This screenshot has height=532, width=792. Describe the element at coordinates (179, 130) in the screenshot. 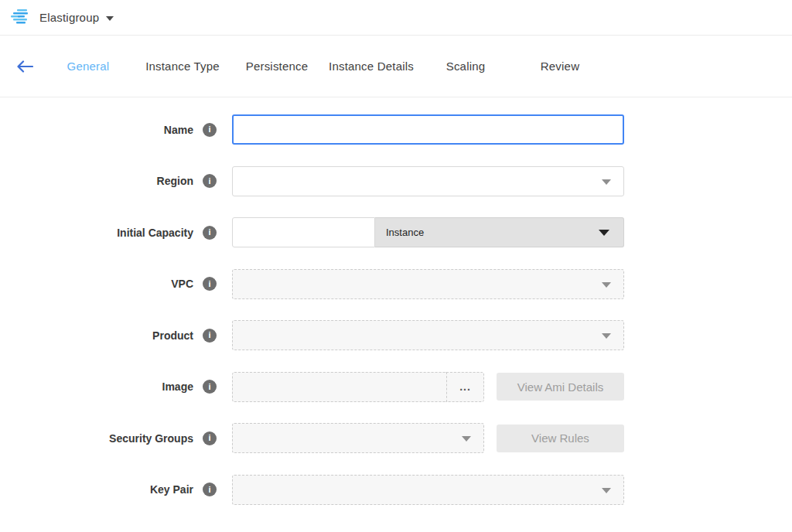

I see `name-label: Name` at that location.